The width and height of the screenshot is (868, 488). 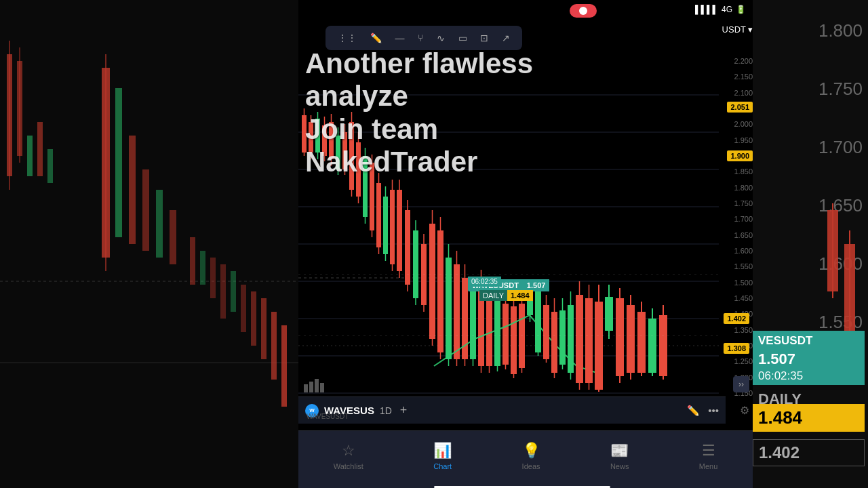 What do you see at coordinates (841, 31) in the screenshot?
I see `right-price-1800: 1.800` at bounding box center [841, 31].